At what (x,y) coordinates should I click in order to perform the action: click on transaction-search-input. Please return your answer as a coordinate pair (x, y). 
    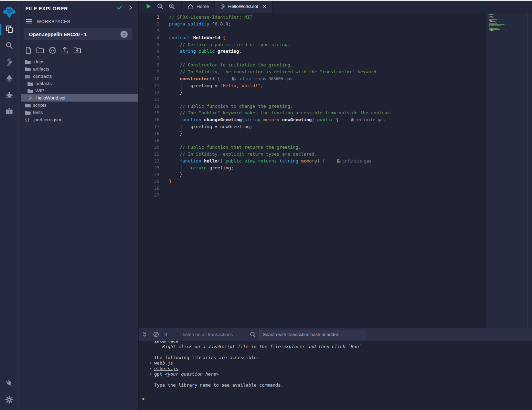
    Looking at the image, I should click on (312, 335).